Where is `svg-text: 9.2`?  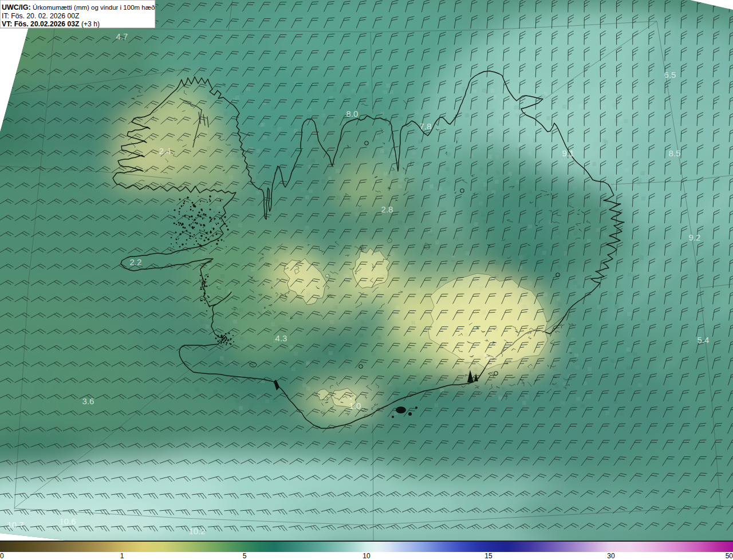 svg-text: 9.2 is located at coordinates (695, 237).